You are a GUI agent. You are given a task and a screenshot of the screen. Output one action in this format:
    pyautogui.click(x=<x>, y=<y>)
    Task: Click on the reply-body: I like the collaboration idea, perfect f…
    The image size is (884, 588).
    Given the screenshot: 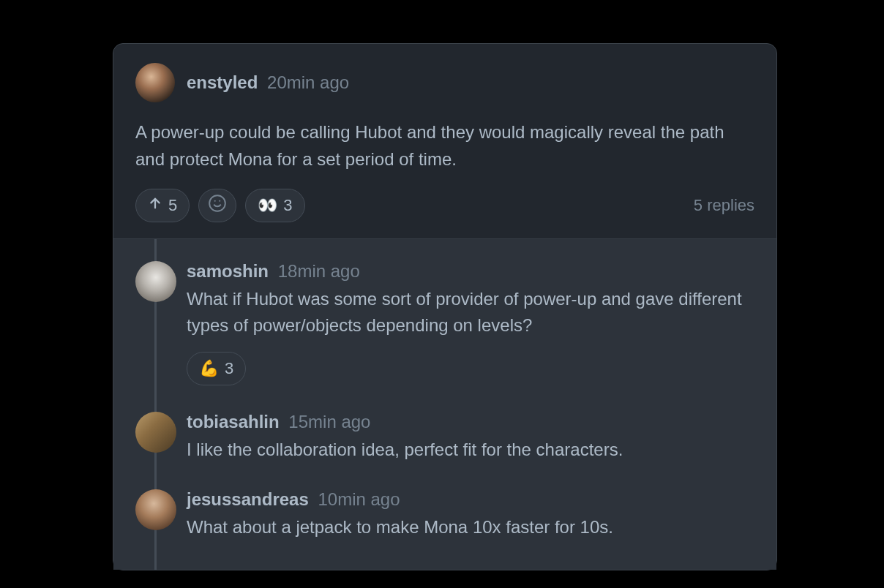 What is the action you would take?
    pyautogui.click(x=471, y=450)
    